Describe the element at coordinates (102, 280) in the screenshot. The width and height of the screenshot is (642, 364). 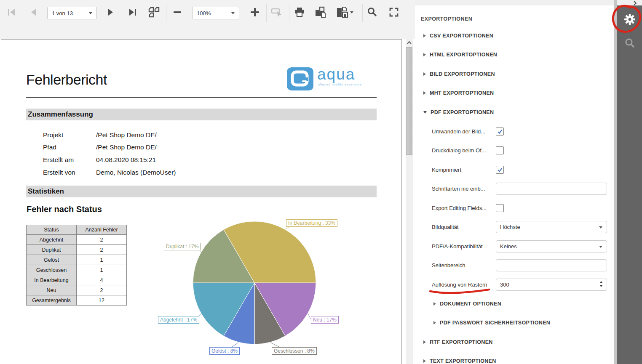
I see `count-cell: 4` at that location.